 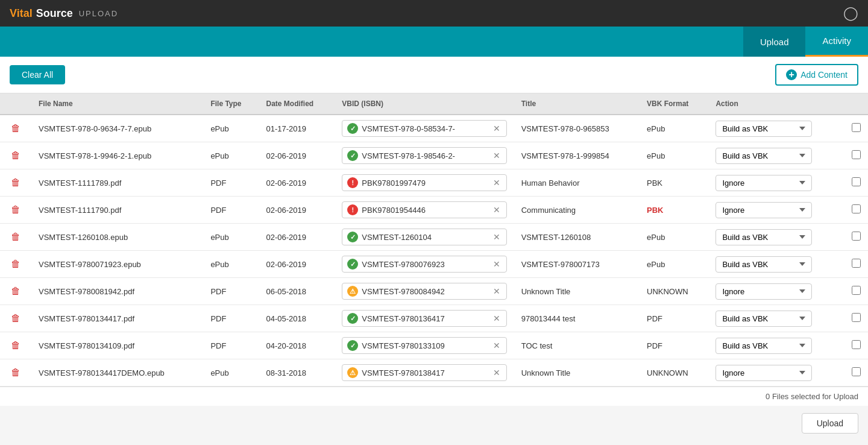 I want to click on file-name-cell: VSMTEST-978-1-9946-2-1.epub, so click(x=117, y=156).